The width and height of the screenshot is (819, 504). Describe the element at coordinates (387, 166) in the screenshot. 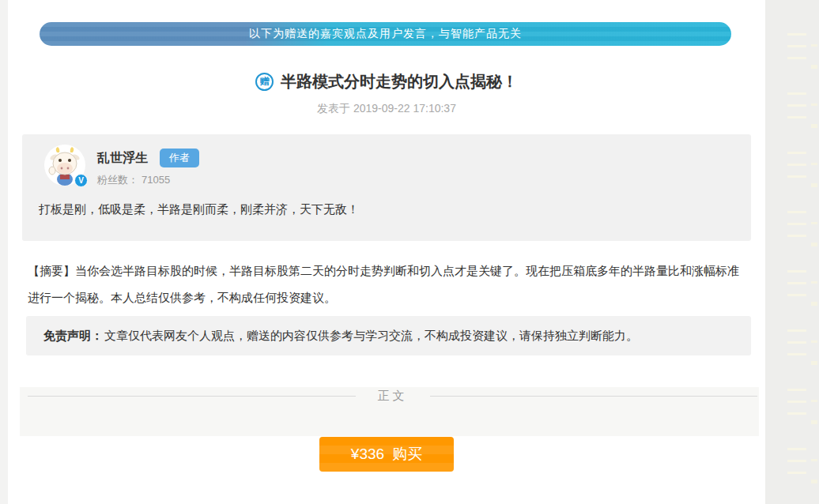

I see `author-row: V 乱世浮生 作者 粉丝数：71055` at that location.